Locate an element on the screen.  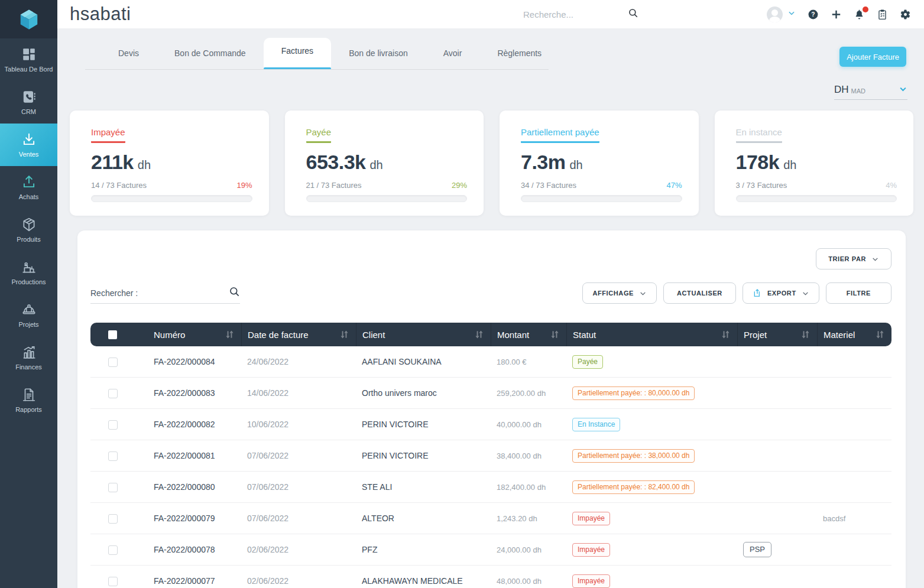
column-header-label: Client is located at coordinates (374, 334).